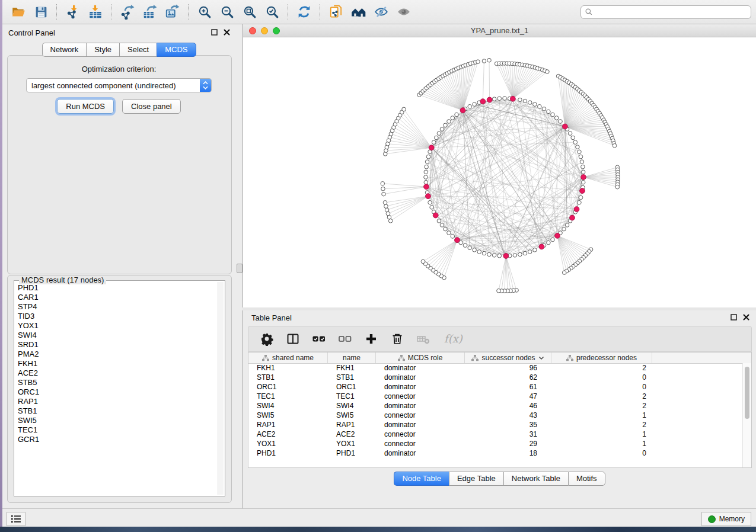 The image size is (756, 532). I want to click on table-row: STB1STB1dominator620, so click(496, 377).